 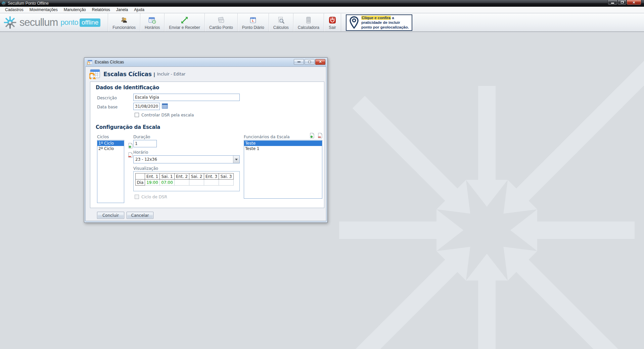 What do you see at coordinates (140, 177) in the screenshot?
I see `viz-col-blank` at bounding box center [140, 177].